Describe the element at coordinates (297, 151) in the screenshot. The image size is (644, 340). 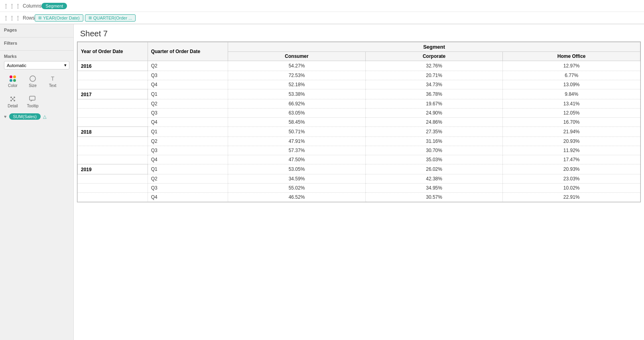
I see `consumer-value: 57.37%` at that location.